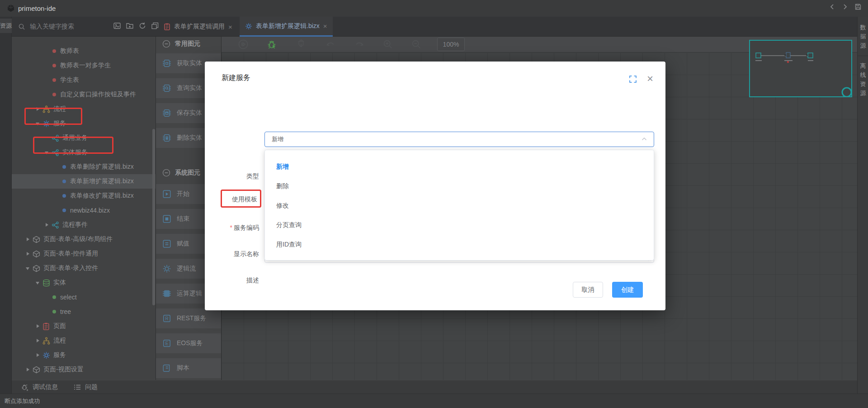 Image resolution: width=868 pixels, height=408 pixels. Describe the element at coordinates (37, 8) in the screenshot. I see `app-title: primeton-ide` at that location.